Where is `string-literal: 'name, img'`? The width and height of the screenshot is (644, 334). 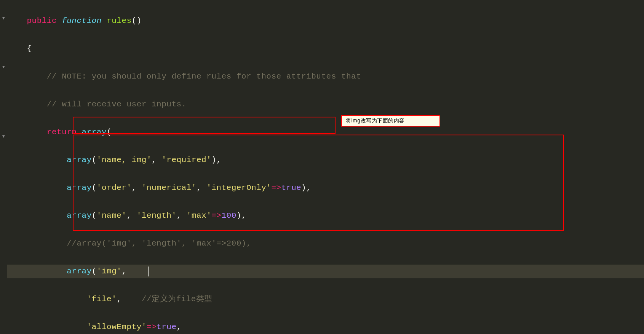
string-literal: 'name, img' is located at coordinates (124, 160).